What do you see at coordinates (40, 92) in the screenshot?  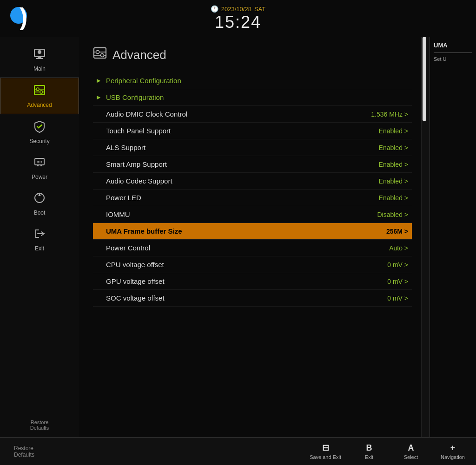 I see `advanced-icon` at bounding box center [40, 92].